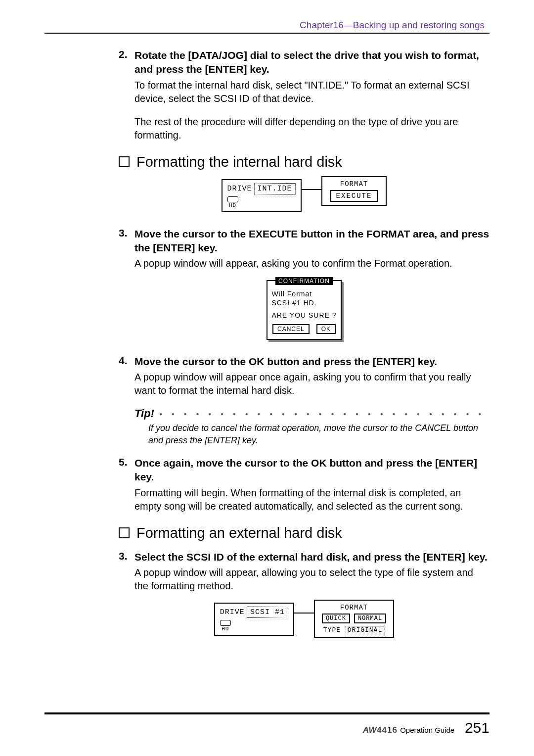  I want to click on confirmation-title: CONFIRMATION, so click(304, 281).